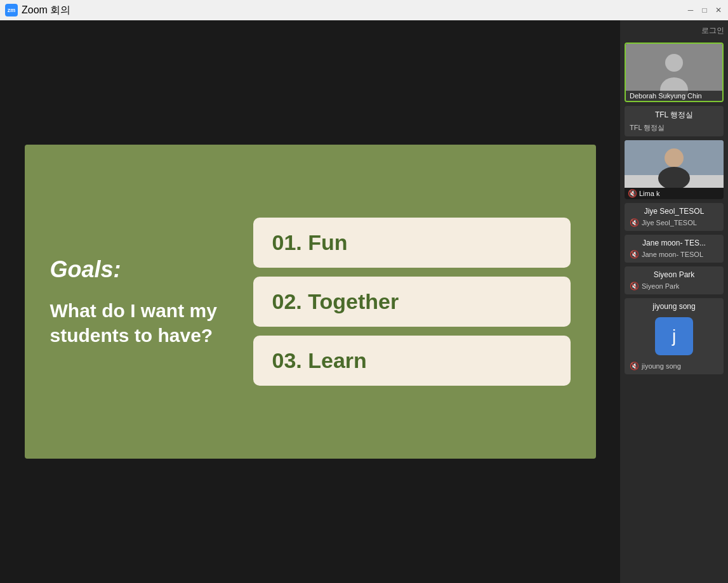  I want to click on titlebar-title: Zoom 회의, so click(46, 10).